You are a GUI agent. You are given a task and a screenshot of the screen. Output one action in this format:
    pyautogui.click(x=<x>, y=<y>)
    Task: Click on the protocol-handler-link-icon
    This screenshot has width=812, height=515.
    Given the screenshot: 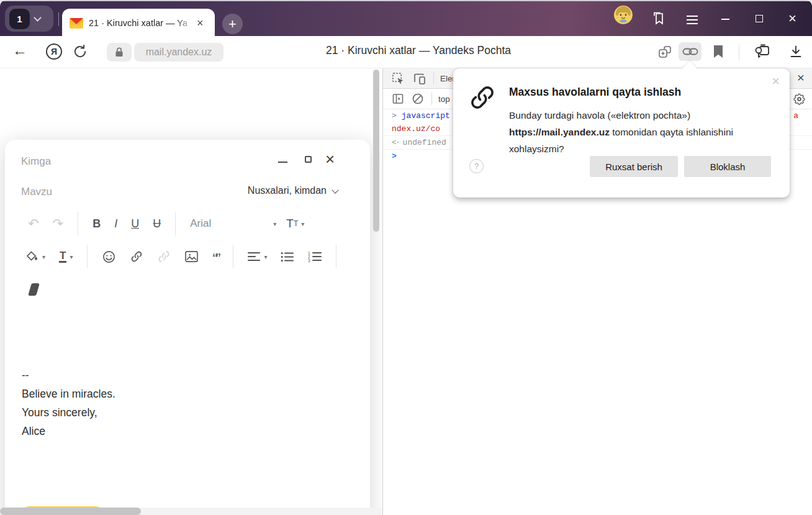 What is the action you would take?
    pyautogui.click(x=690, y=52)
    